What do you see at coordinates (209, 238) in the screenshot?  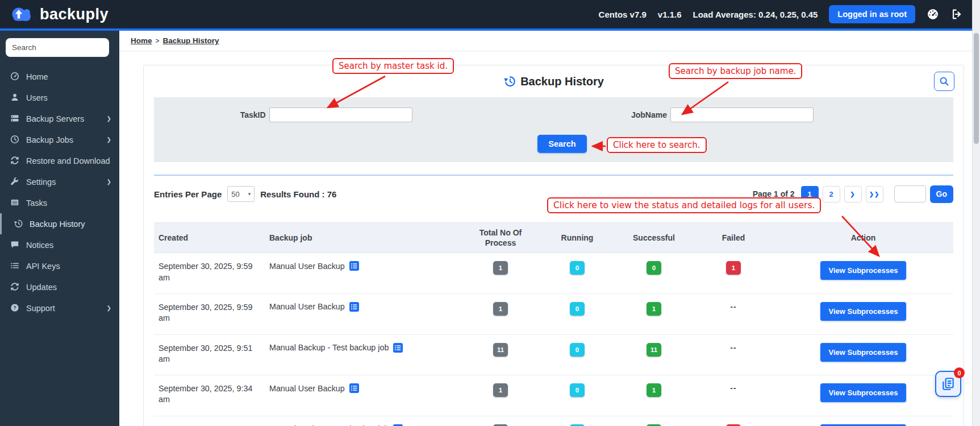 I see `column-header: Created` at bounding box center [209, 238].